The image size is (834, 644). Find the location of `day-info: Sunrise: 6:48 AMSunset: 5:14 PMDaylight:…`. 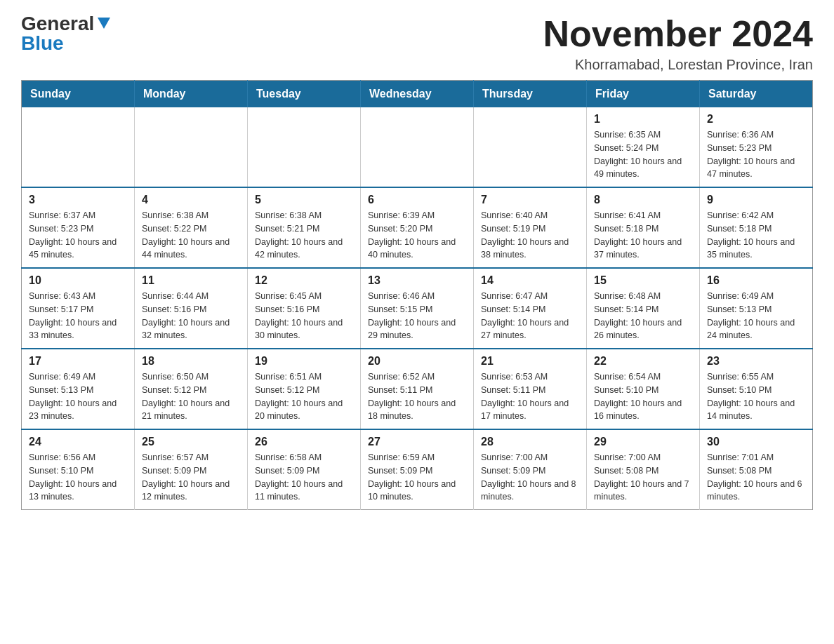

day-info: Sunrise: 6:48 AMSunset: 5:14 PMDaylight:… is located at coordinates (643, 316).